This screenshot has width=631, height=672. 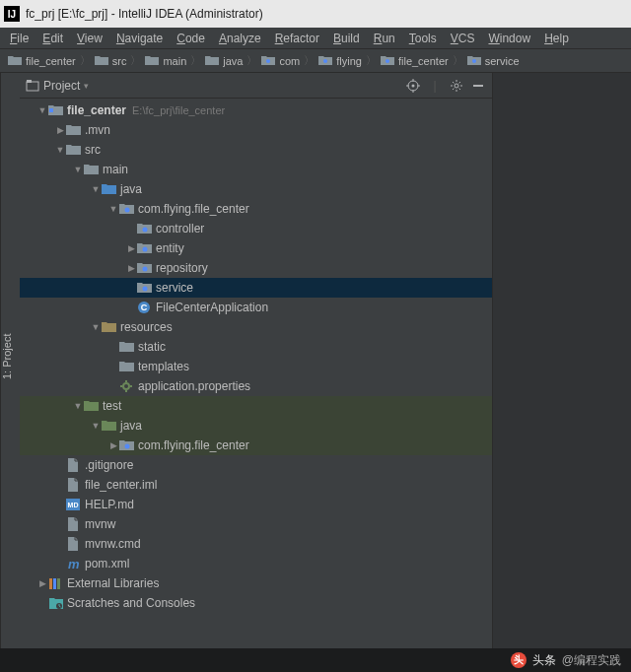 What do you see at coordinates (519, 660) in the screenshot?
I see `brand-icon: 头` at bounding box center [519, 660].